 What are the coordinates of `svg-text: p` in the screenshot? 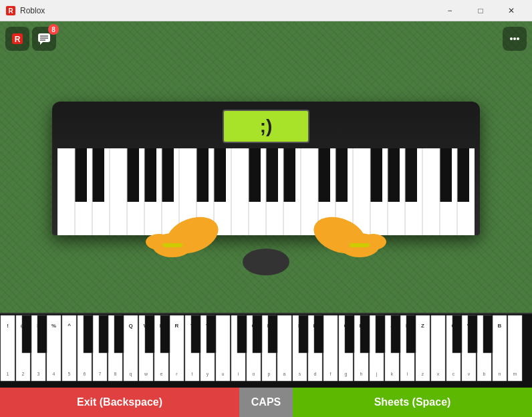 It's located at (269, 374).